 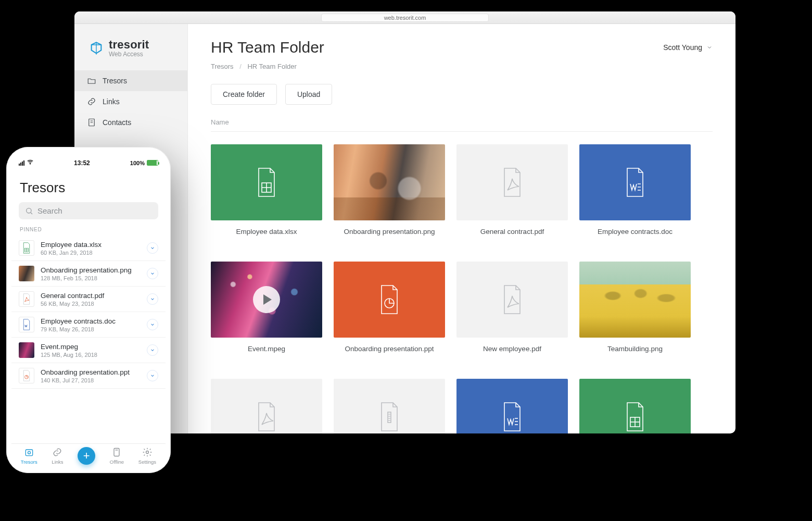 What do you see at coordinates (389, 307) in the screenshot?
I see `file-tile: Onboarding presentation.ppt` at bounding box center [389, 307].